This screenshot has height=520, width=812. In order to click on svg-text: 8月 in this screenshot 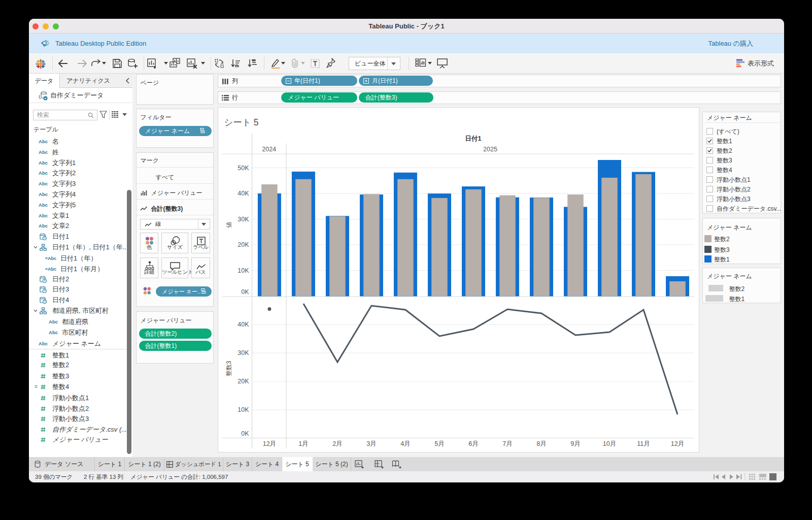, I will do `click(541, 444)`.